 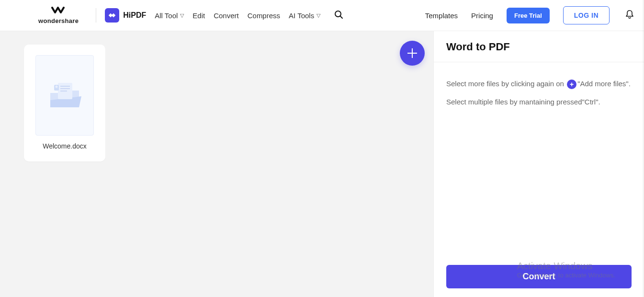 I want to click on side-header: Word to PDF, so click(x=539, y=47).